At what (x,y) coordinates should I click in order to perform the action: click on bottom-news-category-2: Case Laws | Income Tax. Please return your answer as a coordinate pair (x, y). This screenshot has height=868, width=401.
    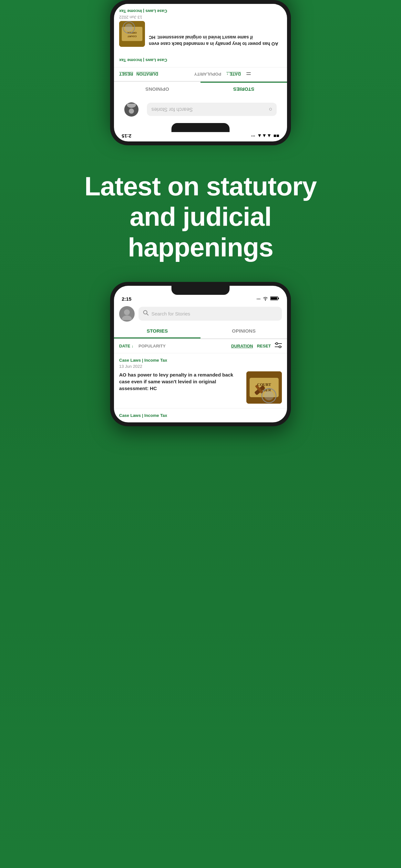
    Looking at the image, I should click on (201, 415).